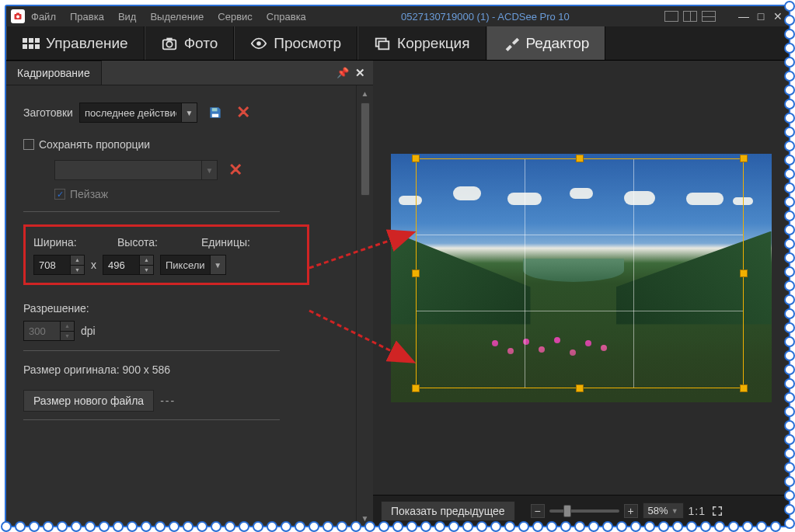 This screenshot has width=795, height=532. Describe the element at coordinates (148, 242) in the screenshot. I see `height-label: Высота:` at that location.